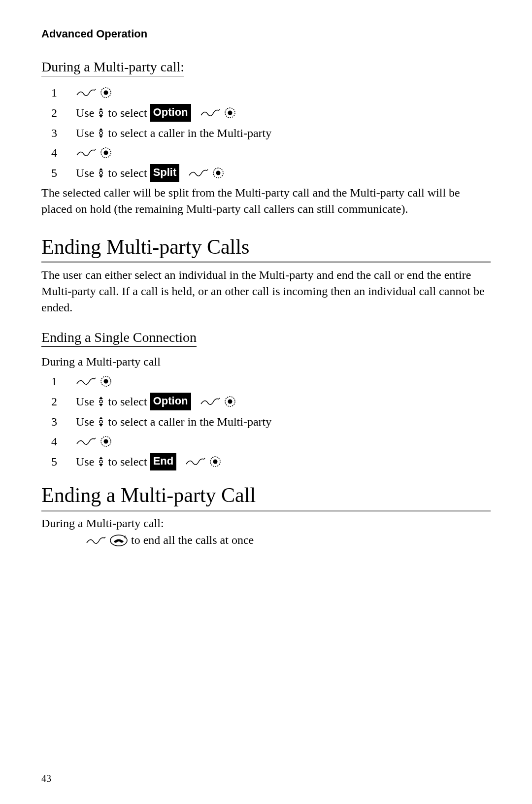 The image size is (532, 804). Describe the element at coordinates (266, 498) in the screenshot. I see `heading-ending-a-multiparty-call: Ending a Multi-party Call` at that location.